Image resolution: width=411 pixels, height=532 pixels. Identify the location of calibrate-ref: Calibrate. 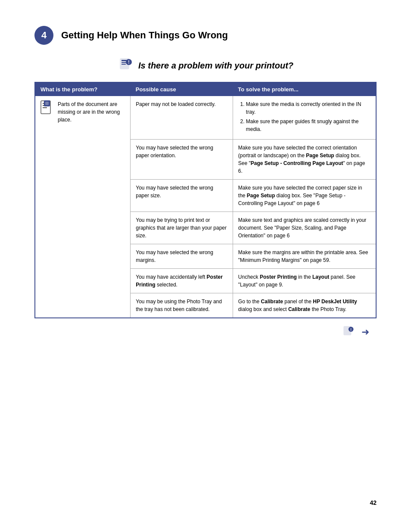
(272, 302).